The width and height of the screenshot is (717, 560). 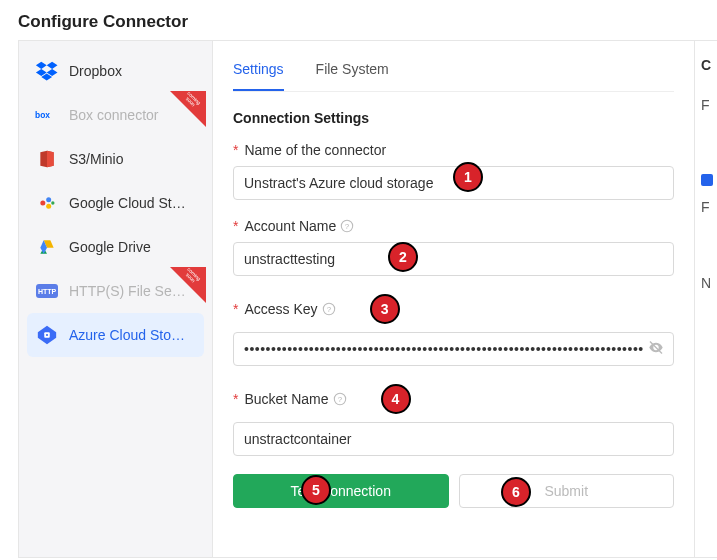 I want to click on sidebar-item-s3: S3/Minio, so click(x=116, y=159).